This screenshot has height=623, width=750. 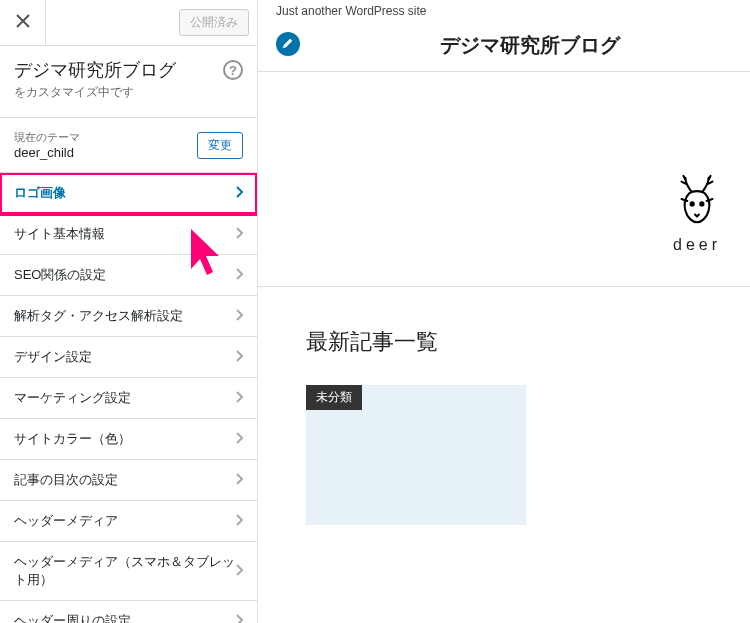 I want to click on sidebar-item-label: マーケティング設定, so click(x=72, y=398).